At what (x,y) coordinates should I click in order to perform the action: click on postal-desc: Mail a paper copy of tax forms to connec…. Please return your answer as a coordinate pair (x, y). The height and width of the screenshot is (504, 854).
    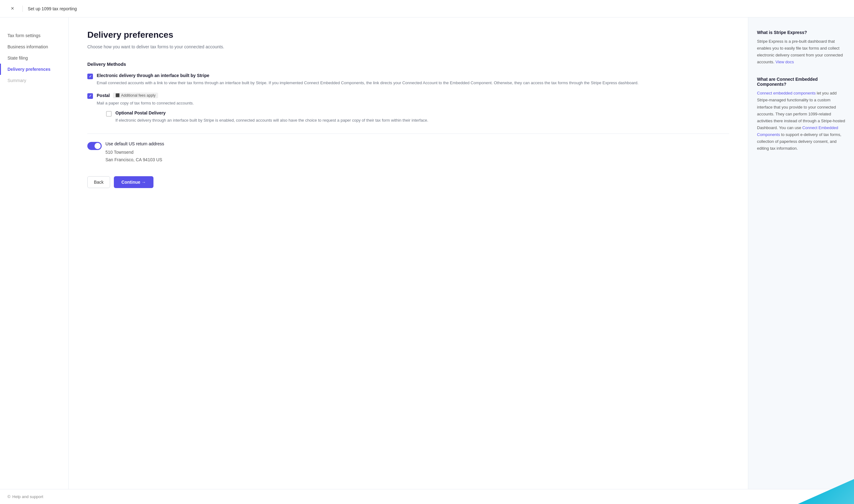
    Looking at the image, I should click on (413, 103).